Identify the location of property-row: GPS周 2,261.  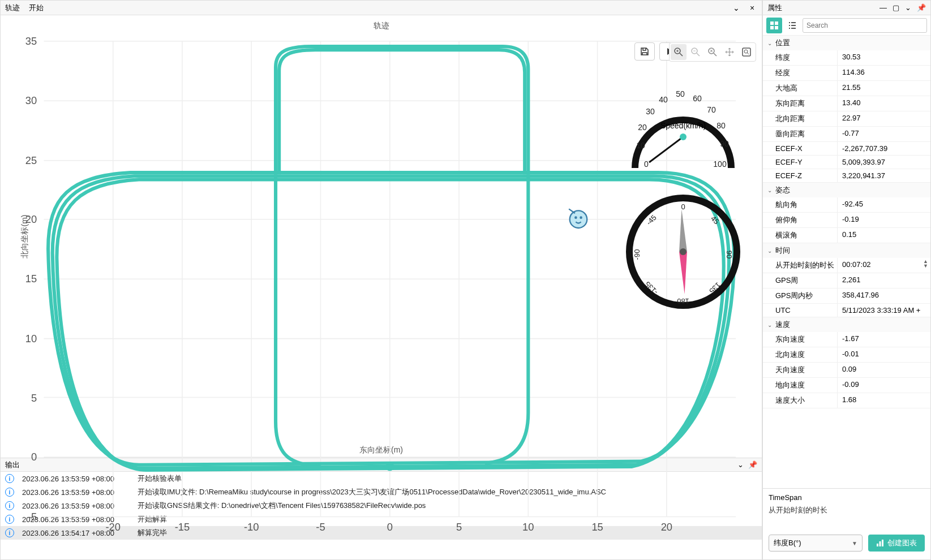
(847, 281).